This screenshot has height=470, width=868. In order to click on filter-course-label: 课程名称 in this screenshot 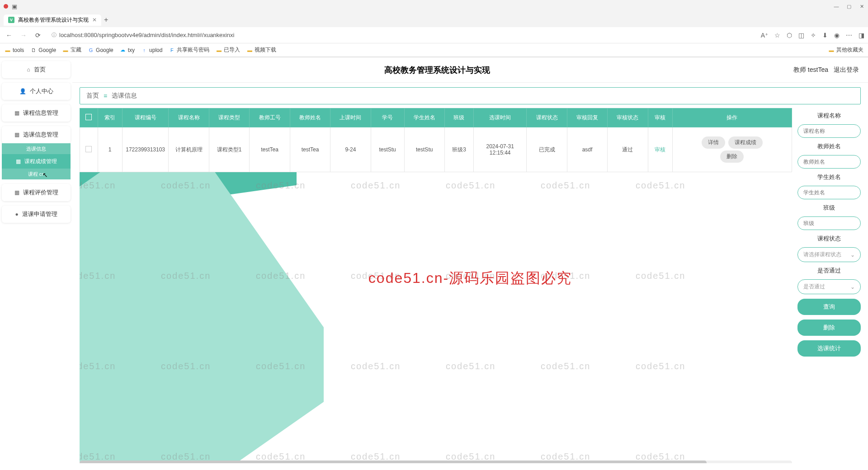, I will do `click(829, 116)`.